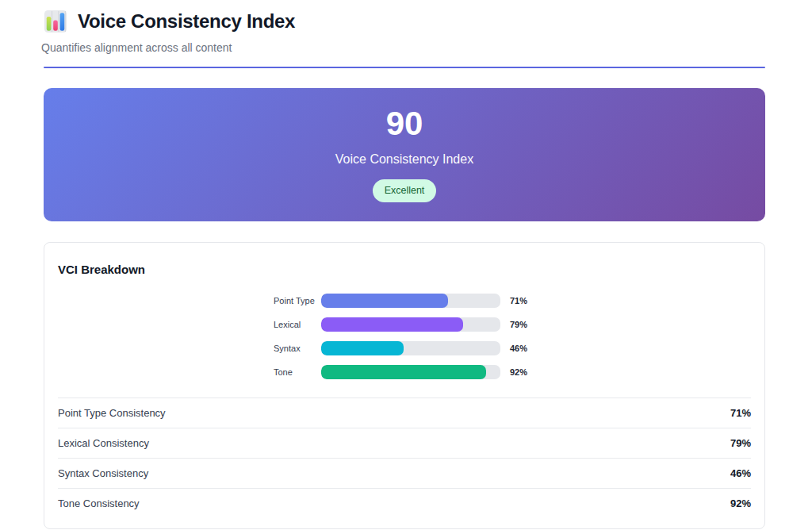 This screenshot has width=812, height=530. Describe the element at coordinates (404, 270) in the screenshot. I see `breakdown-title: VCI Breakdown` at that location.